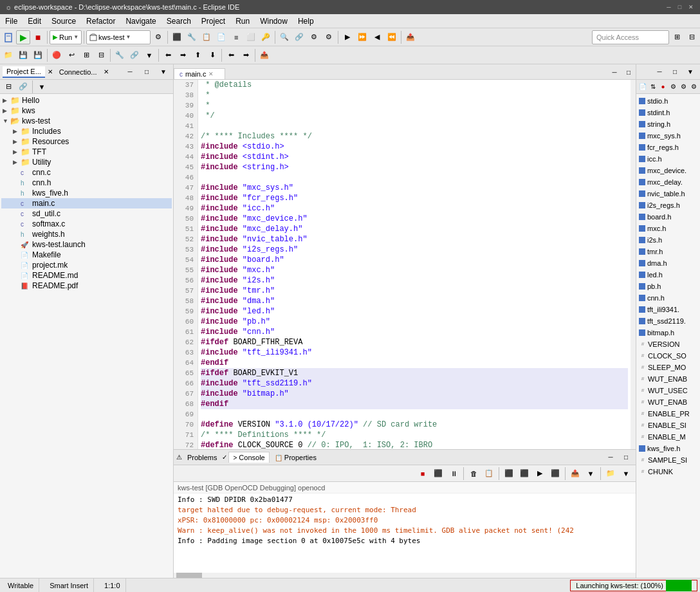  What do you see at coordinates (149, 55) in the screenshot?
I see `tb2-btn-9: ▼` at bounding box center [149, 55].